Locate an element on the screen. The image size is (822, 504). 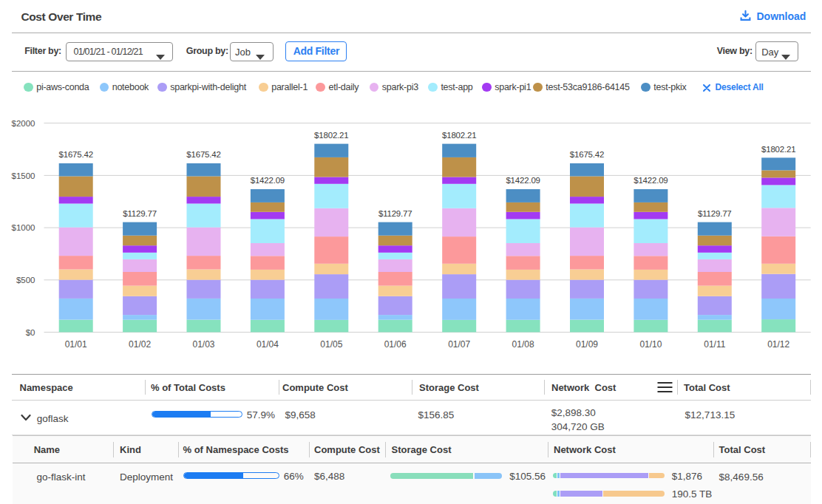
svg-text: 01/12 is located at coordinates (778, 344).